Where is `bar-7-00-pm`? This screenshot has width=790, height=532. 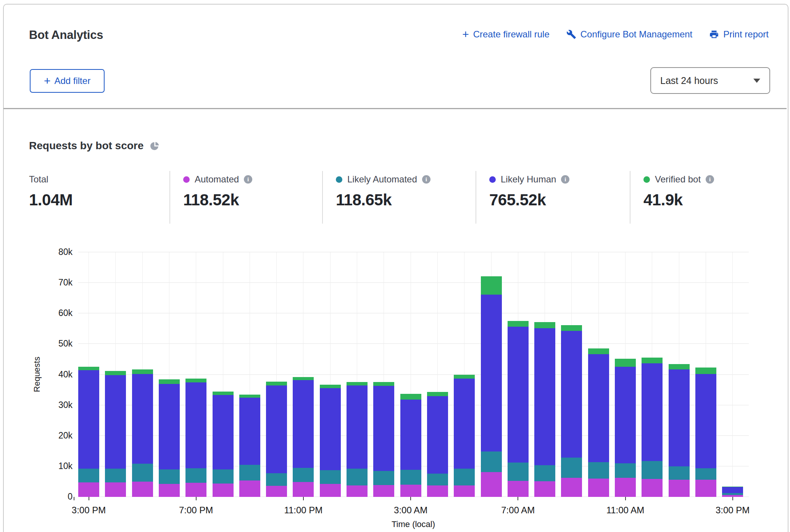
bar-7-00-pm is located at coordinates (196, 438).